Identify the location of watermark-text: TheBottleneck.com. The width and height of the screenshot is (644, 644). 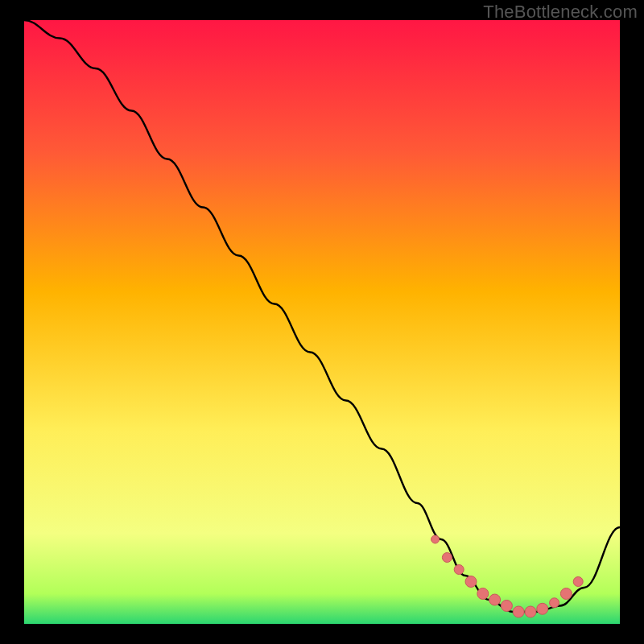
(560, 12).